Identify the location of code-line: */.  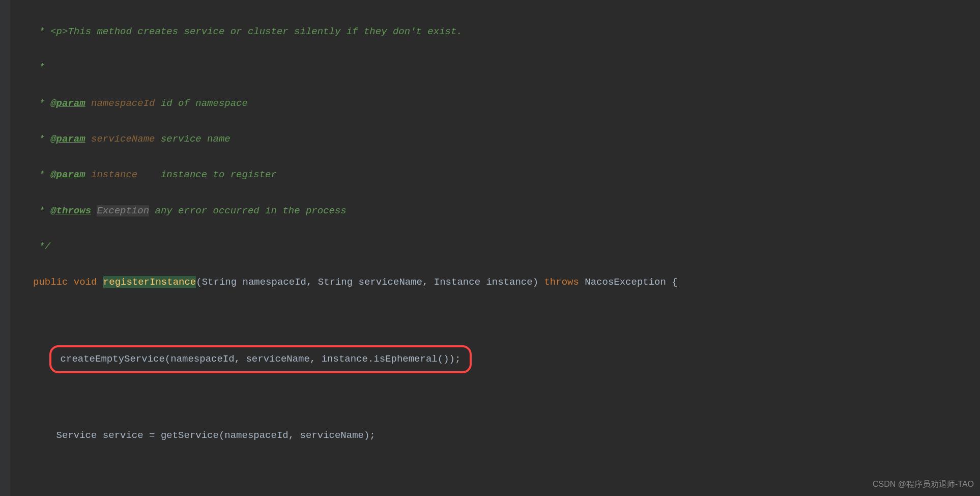
(494, 246).